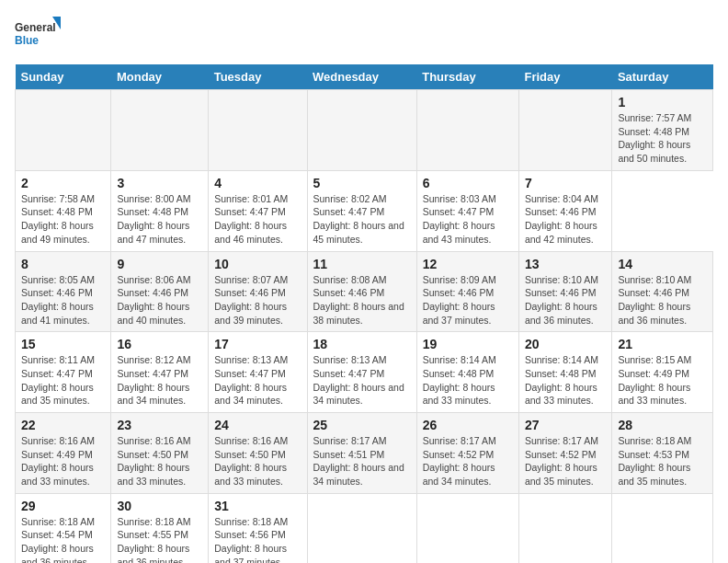 The width and height of the screenshot is (728, 563). What do you see at coordinates (160, 506) in the screenshot?
I see `day-number: 30` at bounding box center [160, 506].